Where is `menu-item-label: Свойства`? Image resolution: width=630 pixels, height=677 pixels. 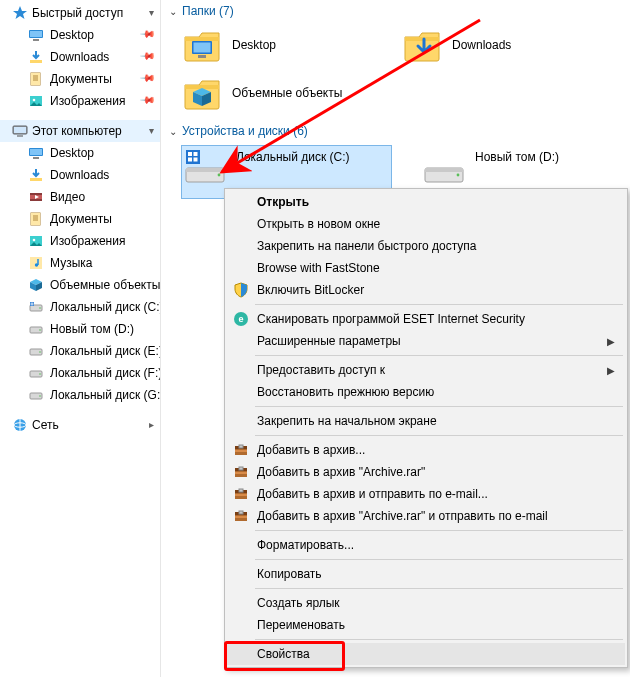 menu-item-label: Свойства is located at coordinates (284, 654).